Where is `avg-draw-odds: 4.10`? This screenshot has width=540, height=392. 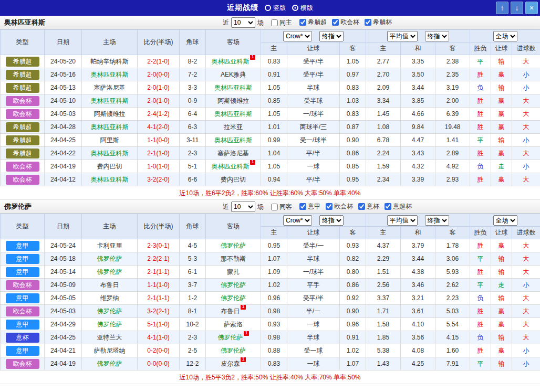
avg-draw-odds: 4.10 is located at coordinates (418, 324).